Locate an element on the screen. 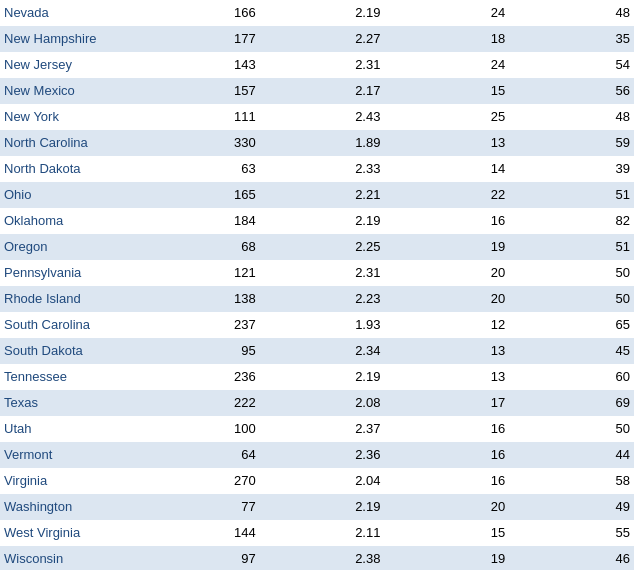  col4-value: 17 is located at coordinates (446, 403).